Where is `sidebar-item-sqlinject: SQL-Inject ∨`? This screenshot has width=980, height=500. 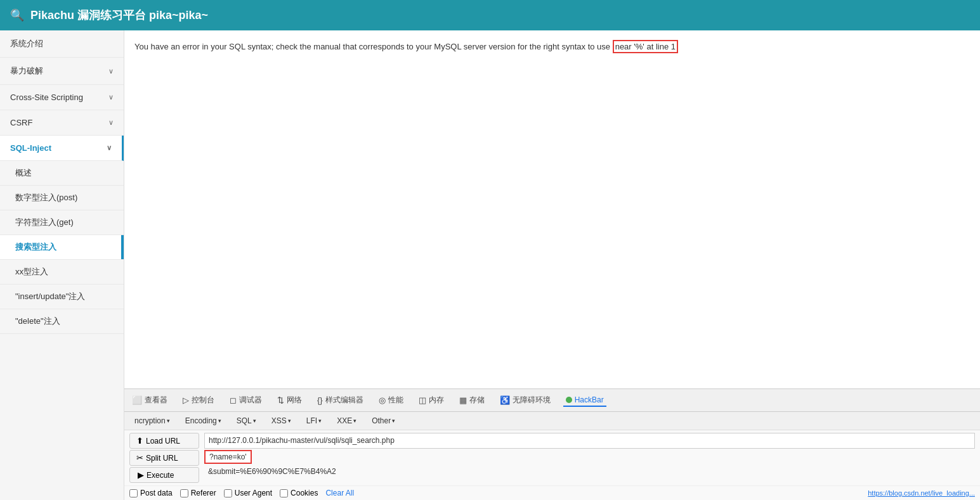
sidebar-item-sqlinject: SQL-Inject ∨ is located at coordinates (62, 148).